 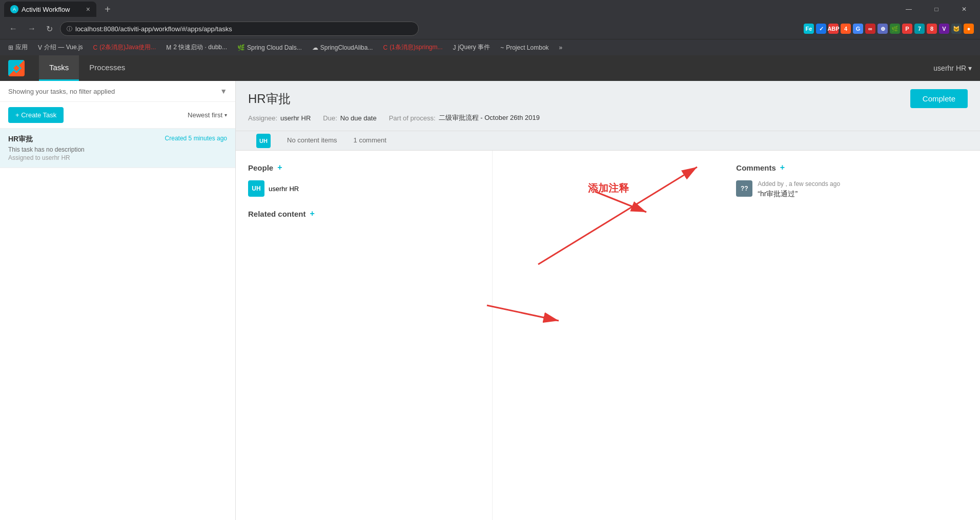 I want to click on tab-favicon: A, so click(x=14, y=9).